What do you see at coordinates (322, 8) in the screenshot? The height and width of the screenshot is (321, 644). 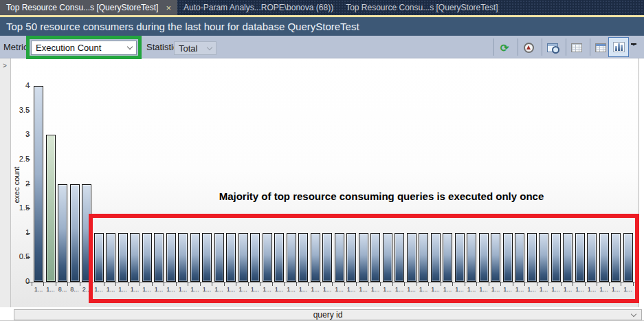 I see `document-tab-strip: Top Resource Consu...s [QueryStoreTest] …` at bounding box center [322, 8].